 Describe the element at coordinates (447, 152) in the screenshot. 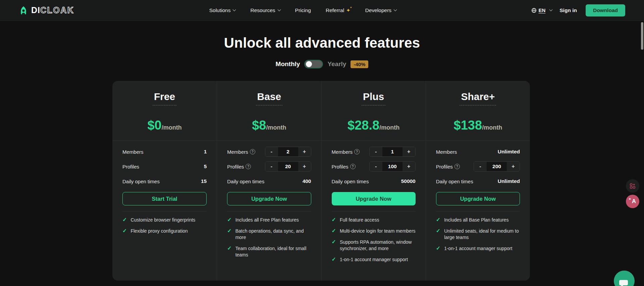

I see `row-label: Members` at that location.